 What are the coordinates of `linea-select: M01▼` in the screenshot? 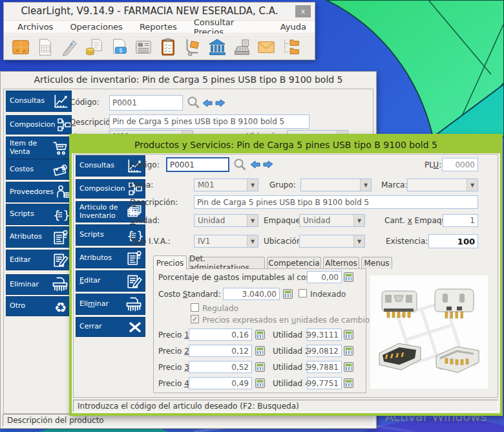 It's located at (226, 185).